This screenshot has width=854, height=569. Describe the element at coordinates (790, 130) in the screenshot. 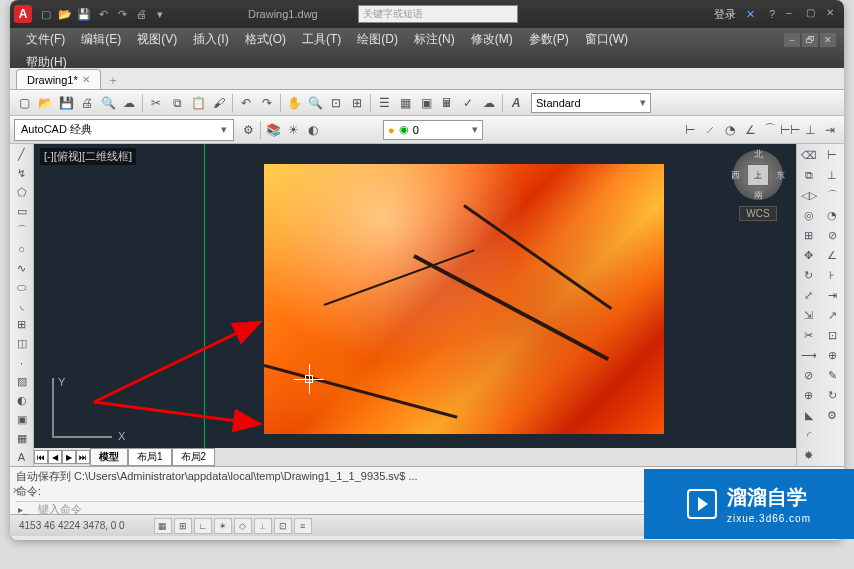

I see `dim-continue-icon: ⊢⊢` at that location.